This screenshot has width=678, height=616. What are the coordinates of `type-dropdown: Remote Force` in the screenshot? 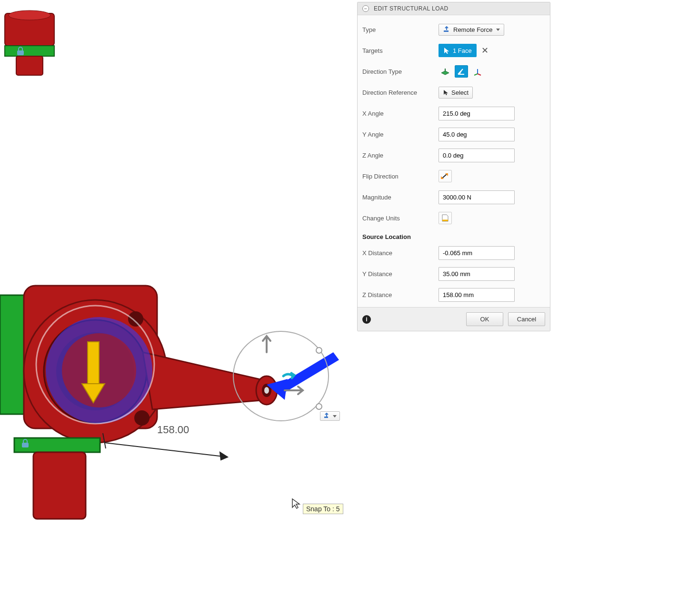 It's located at (471, 30).